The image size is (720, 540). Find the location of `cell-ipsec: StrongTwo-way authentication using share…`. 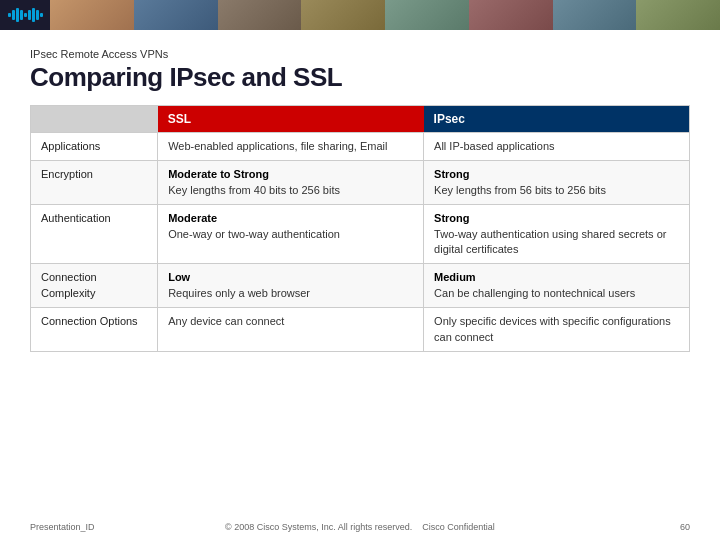

cell-ipsec: StrongTwo-way authentication using share… is located at coordinates (557, 234).